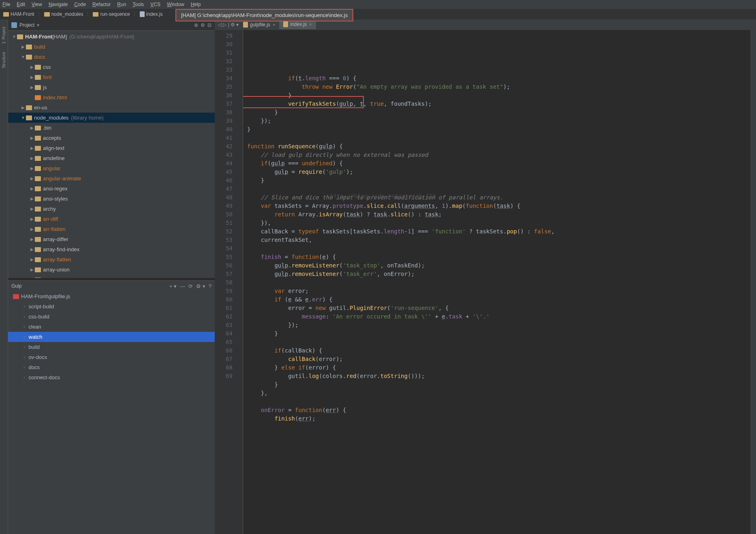 The height and width of the screenshot is (534, 756). What do you see at coordinates (499, 308) in the screenshot?
I see `code-line: error = new gutil.PluginError('run-seque…` at bounding box center [499, 308].